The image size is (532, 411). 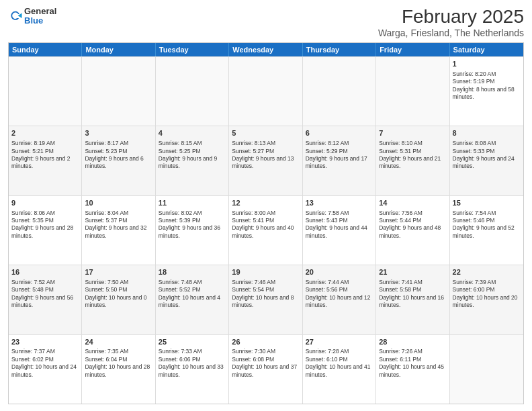 What do you see at coordinates (118, 230) in the screenshot?
I see `calendar-cell: 10Sunrise: 8:04 AMSunset: 5:37 PMDayligh…` at bounding box center [118, 230].